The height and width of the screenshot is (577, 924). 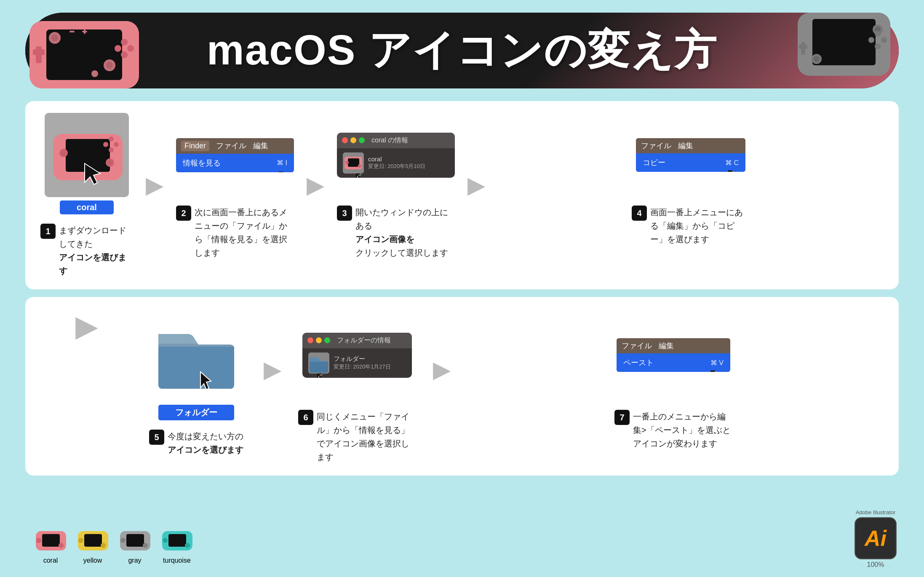 What do you see at coordinates (177, 546) in the screenshot?
I see `variant-turquoise: turquoise` at bounding box center [177, 546].